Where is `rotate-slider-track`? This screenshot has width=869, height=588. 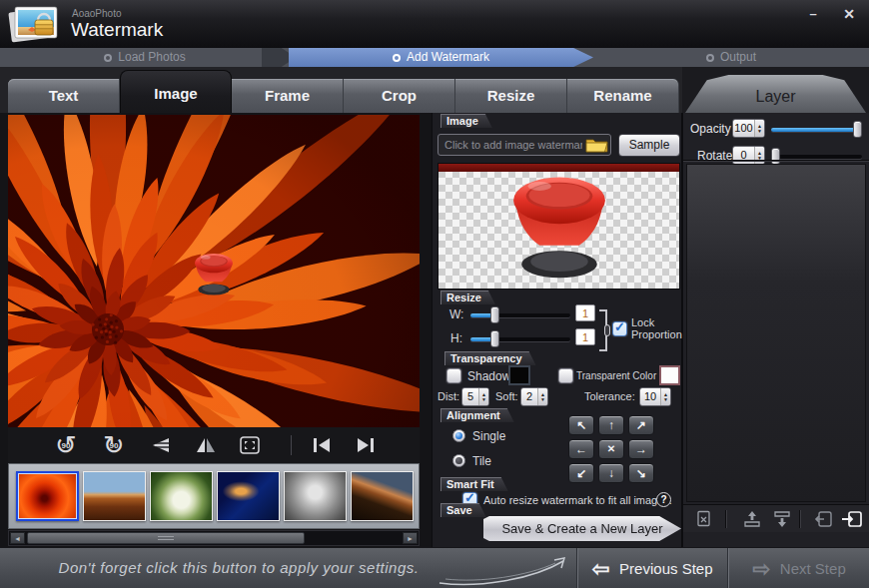 rotate-slider-track is located at coordinates (817, 157).